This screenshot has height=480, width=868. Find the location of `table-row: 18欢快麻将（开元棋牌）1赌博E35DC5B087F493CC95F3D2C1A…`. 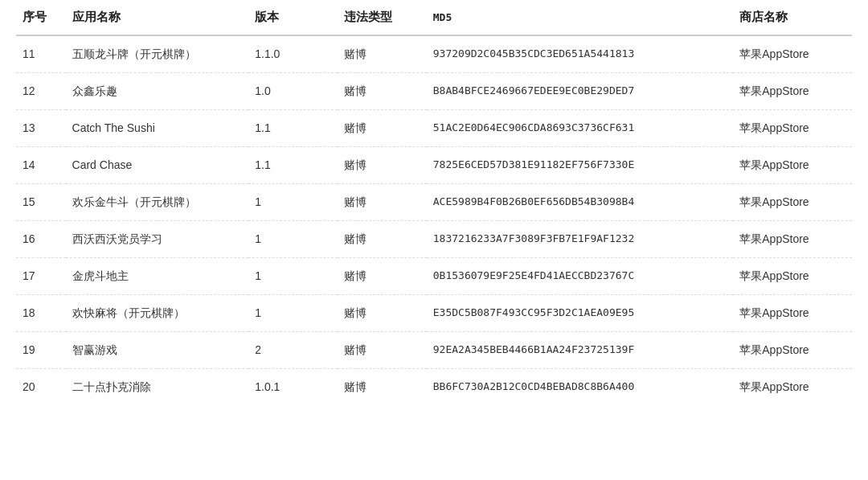

table-row: 18欢快麻将（开元棋牌）1赌博E35DC5B087F493CC95F3D2C1A… is located at coordinates (434, 314).